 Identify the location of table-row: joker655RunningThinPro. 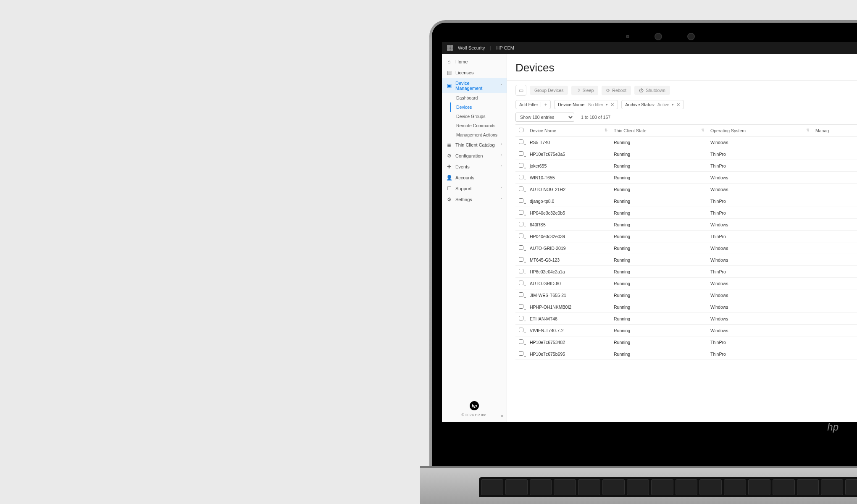
(686, 166).